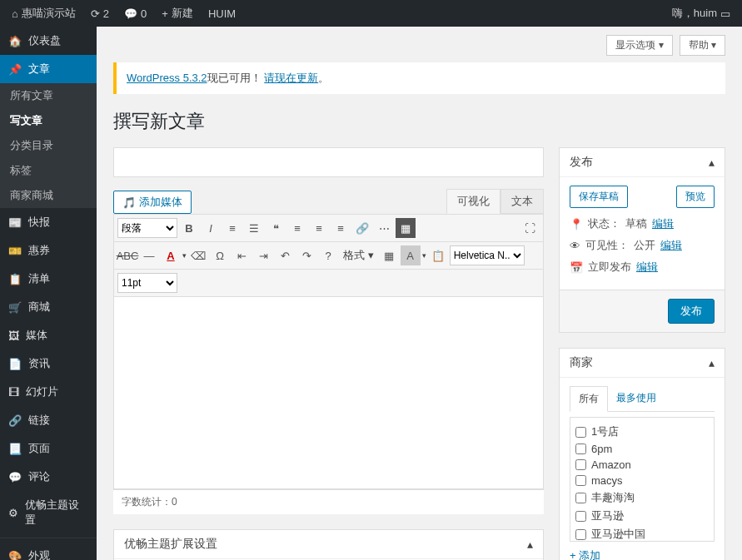 The image size is (742, 560). Describe the element at coordinates (642, 516) in the screenshot. I see `merchant-item: 亚马逊` at that location.